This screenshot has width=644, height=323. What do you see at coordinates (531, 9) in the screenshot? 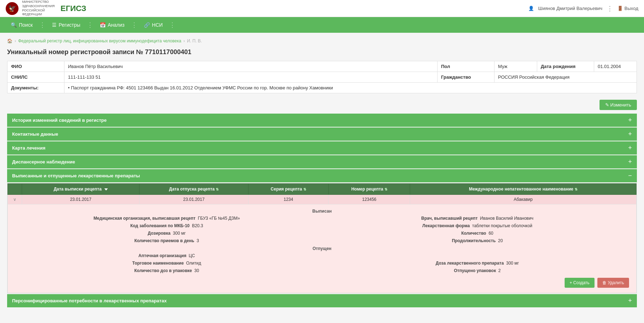
I see `user-icon: 👤` at bounding box center [531, 9].